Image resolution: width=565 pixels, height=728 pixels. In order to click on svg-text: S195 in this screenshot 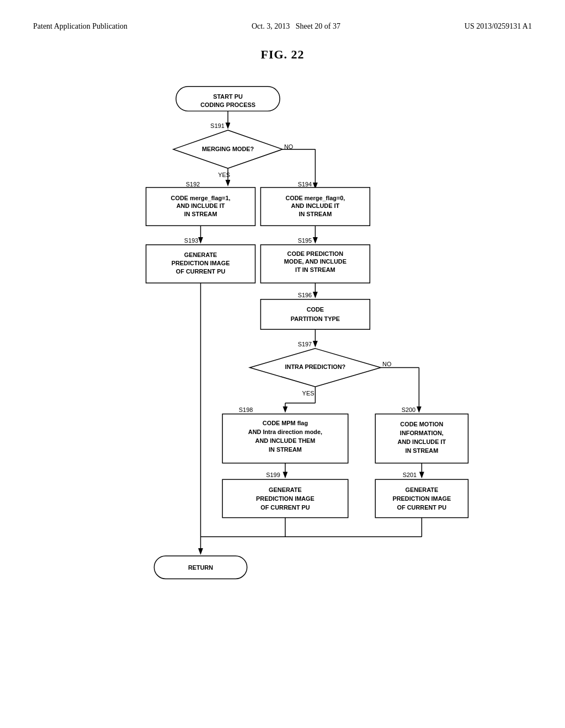, I will do `click(305, 240)`.